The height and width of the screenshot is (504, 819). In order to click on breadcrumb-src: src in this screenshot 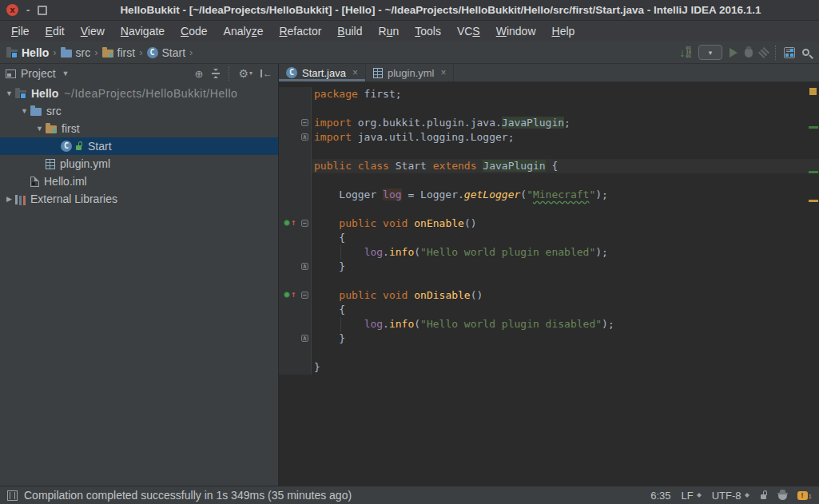, I will do `click(76, 53)`.